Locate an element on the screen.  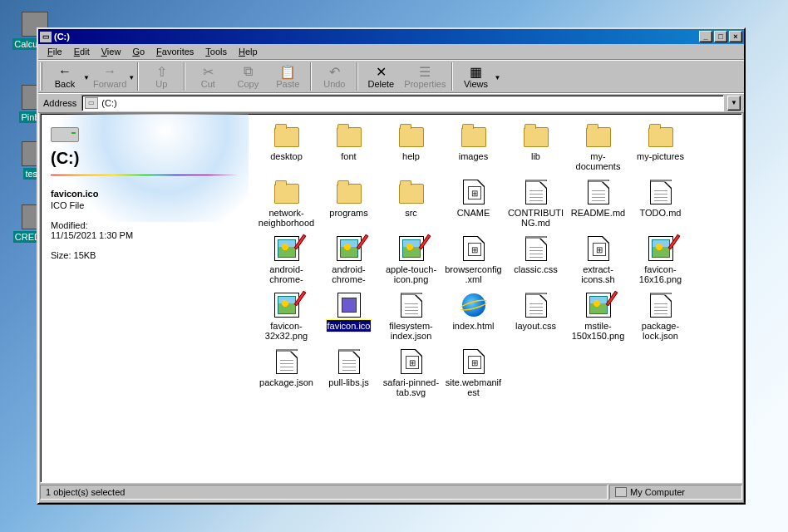
my-computer-icon is located at coordinates (621, 492).